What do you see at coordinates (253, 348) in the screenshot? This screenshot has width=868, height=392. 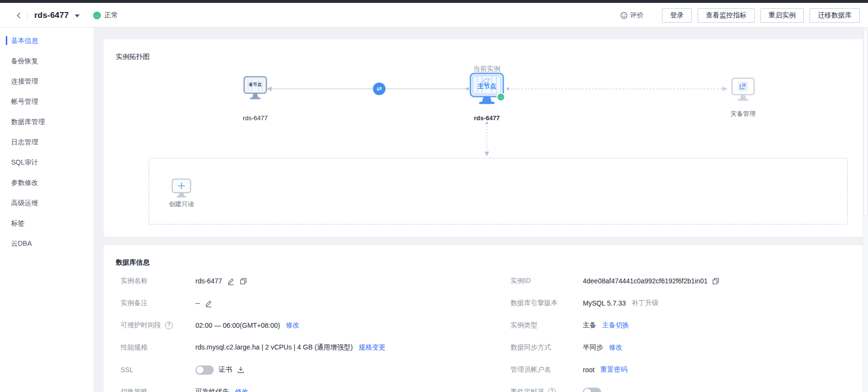 I see `info-row-left-3: 性能规格rds.mysql.c2.large.ha | 2 vCPUs | 4 …` at bounding box center [253, 348].